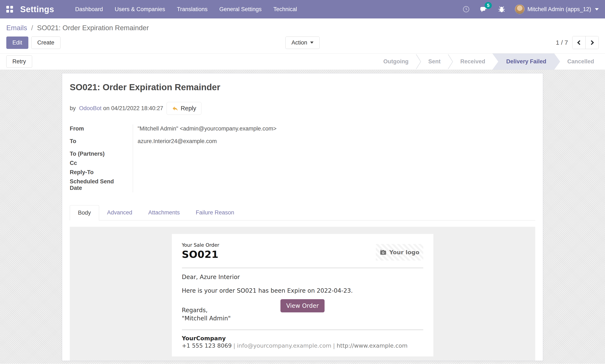 The image size is (605, 364). What do you see at coordinates (101, 185) in the screenshot?
I see `field-label: Scheduled Send Date` at bounding box center [101, 185].